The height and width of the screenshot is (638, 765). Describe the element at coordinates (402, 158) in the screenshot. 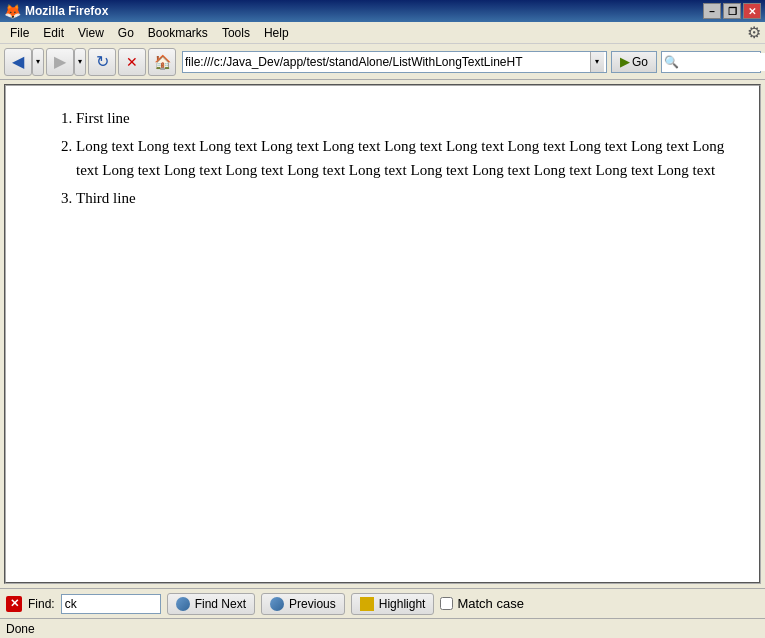

I see `list-item: Long text Long text Long text Long text …` at that location.